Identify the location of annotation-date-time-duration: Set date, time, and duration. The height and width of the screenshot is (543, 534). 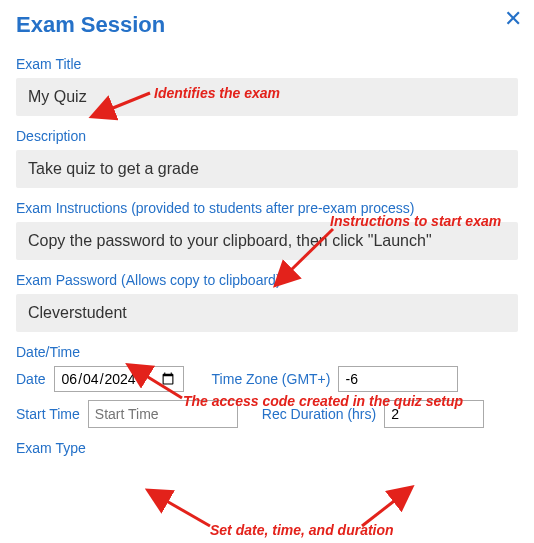
(302, 530).